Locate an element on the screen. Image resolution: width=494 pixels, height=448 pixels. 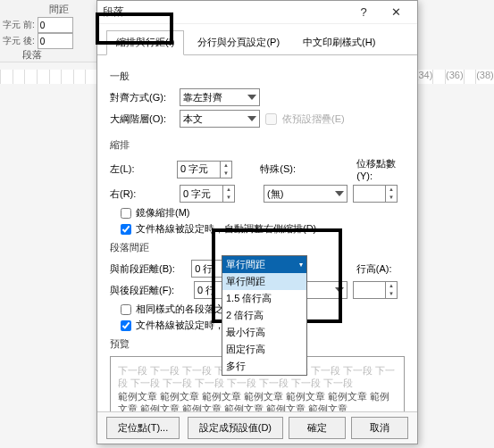
title-bar: 段落 ? ✕ is located at coordinates (257, 12).